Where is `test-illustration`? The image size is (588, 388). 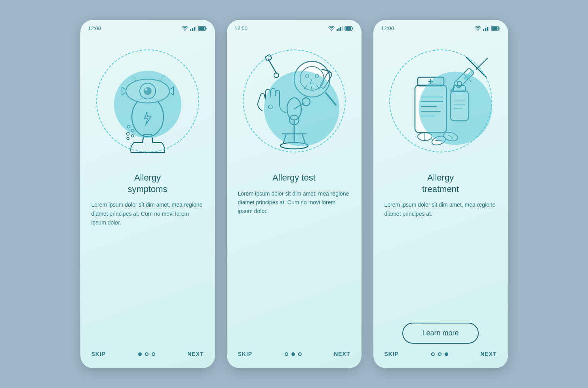
test-illustration is located at coordinates (294, 101).